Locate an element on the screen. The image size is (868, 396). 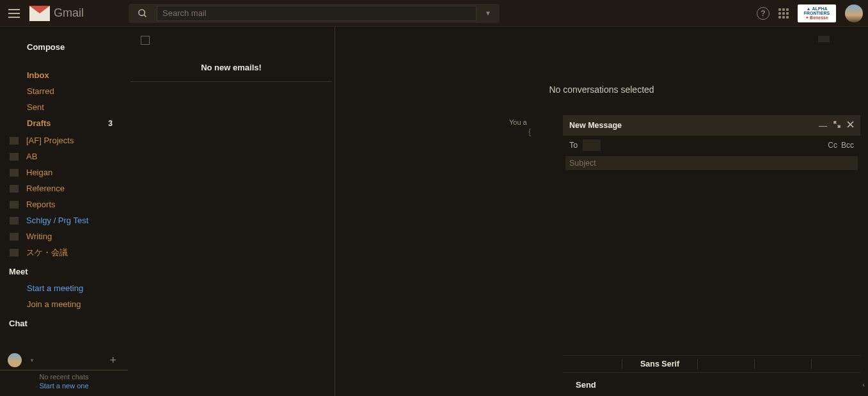
empty-thread-message: No new emails! is located at coordinates (232, 68).